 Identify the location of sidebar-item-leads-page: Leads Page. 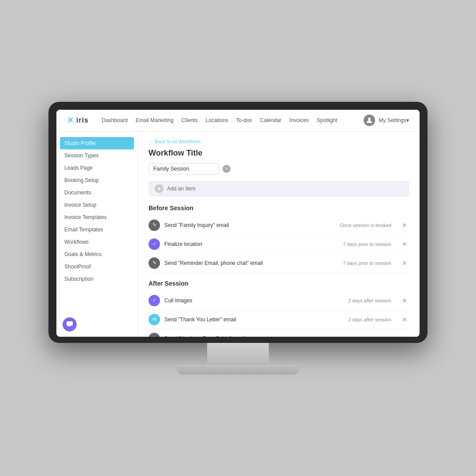
(97, 168).